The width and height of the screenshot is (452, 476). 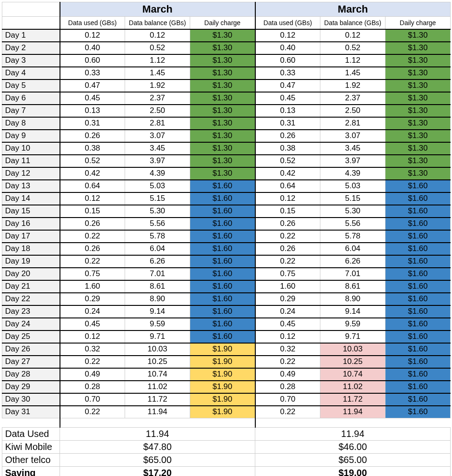 What do you see at coordinates (31, 375) in the screenshot?
I see `day-label: Day 28` at bounding box center [31, 375].